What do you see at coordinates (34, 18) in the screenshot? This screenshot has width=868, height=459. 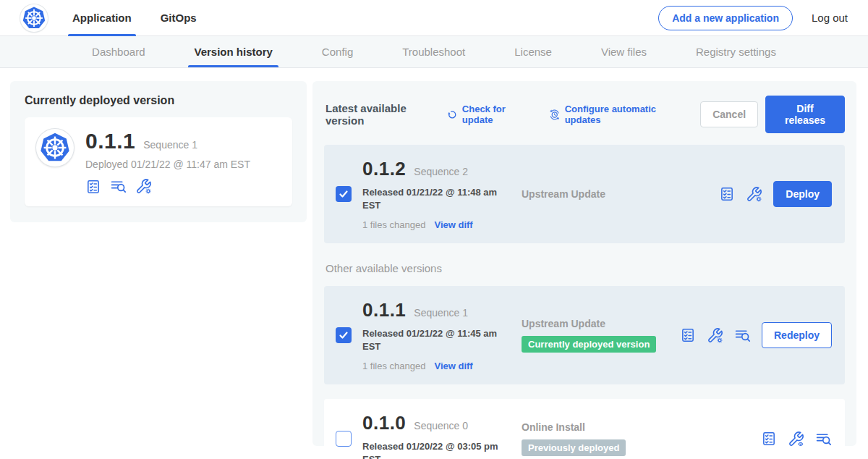 I see `kubernetes-logo` at bounding box center [34, 18].